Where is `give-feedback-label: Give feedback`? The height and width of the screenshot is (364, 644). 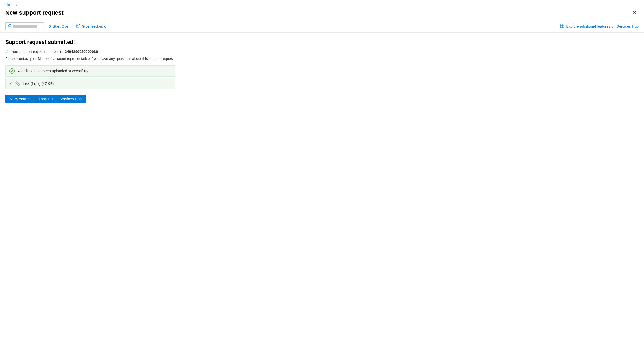
give-feedback-label: Give feedback is located at coordinates (94, 26).